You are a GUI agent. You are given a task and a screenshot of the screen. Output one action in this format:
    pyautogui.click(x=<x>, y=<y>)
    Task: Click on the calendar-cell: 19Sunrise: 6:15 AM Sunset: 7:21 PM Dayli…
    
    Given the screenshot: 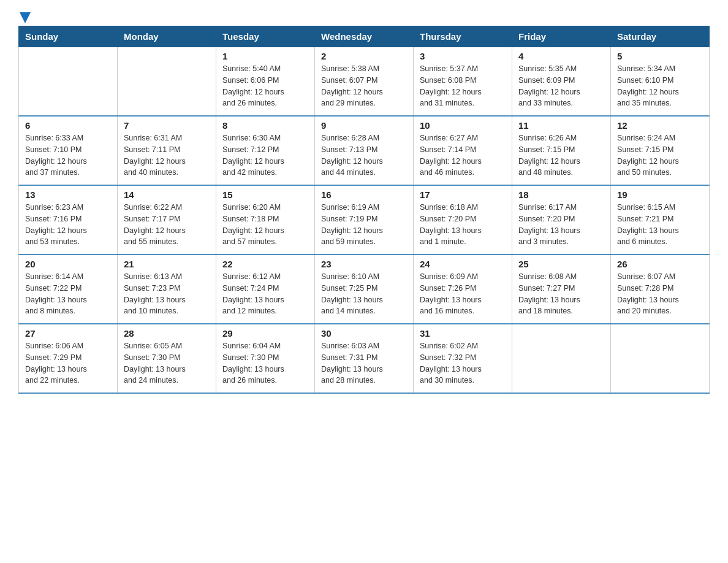 What is the action you would take?
    pyautogui.click(x=661, y=220)
    